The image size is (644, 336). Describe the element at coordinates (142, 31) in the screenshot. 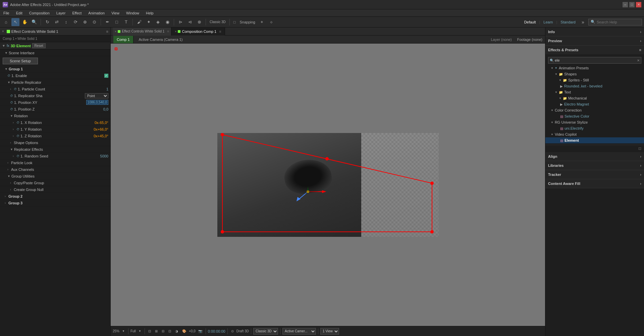

I see `tab-effect-controls: × Effect Controls White Solid 1 ≡` at that location.